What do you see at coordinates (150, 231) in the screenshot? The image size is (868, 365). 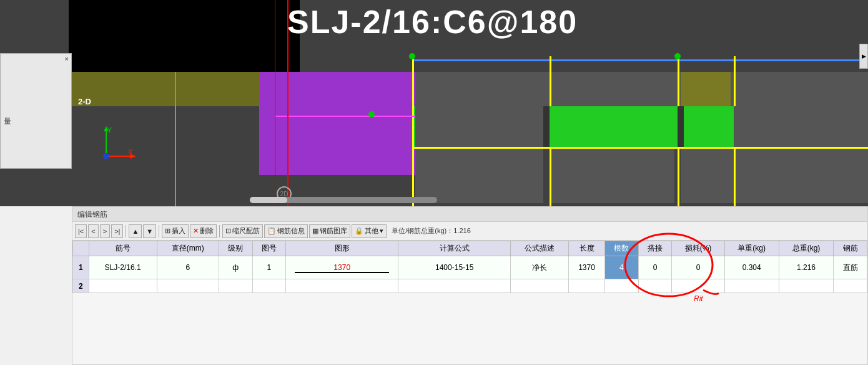 I see `move-down-button: ▼` at bounding box center [150, 231].